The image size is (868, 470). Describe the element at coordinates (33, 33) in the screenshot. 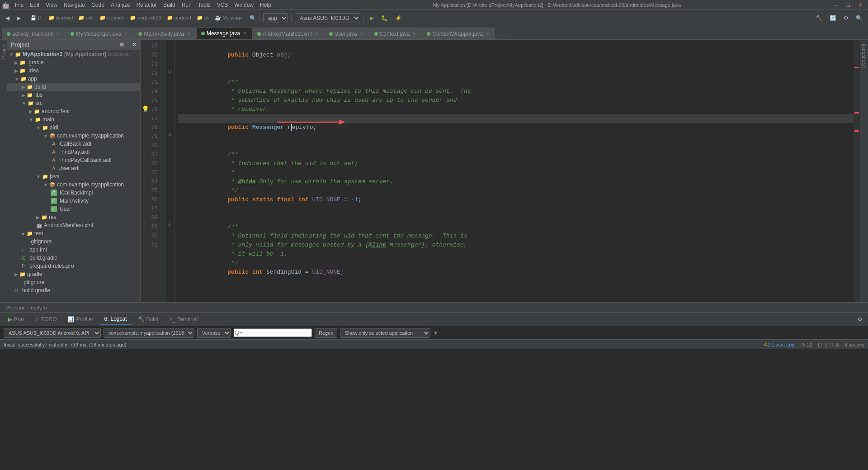

I see `tab-activity-main: activity_main.xml ✕` at that location.